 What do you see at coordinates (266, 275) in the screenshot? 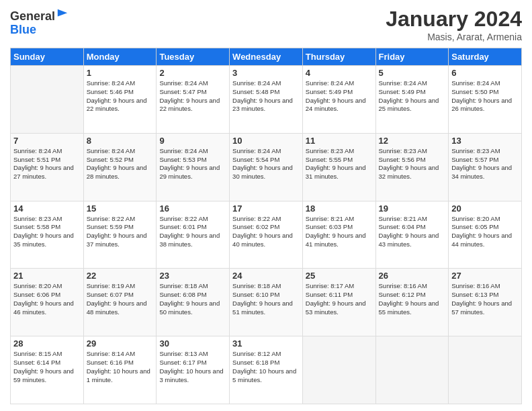
I see `day-number: 24` at bounding box center [266, 275].